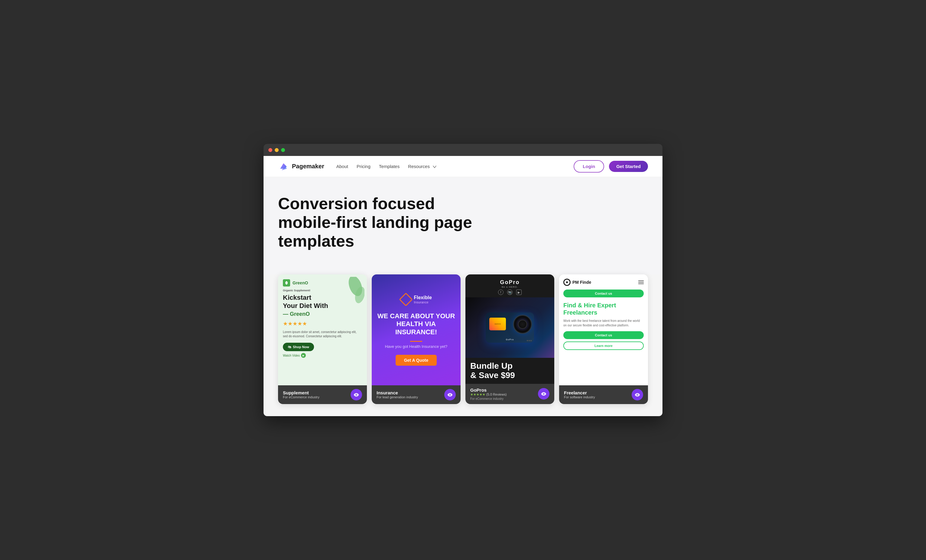 Image resolution: width=926 pixels, height=560 pixels. What do you see at coordinates (519, 292) in the screenshot?
I see `gopro-youtube-icon: ▶` at bounding box center [519, 292].